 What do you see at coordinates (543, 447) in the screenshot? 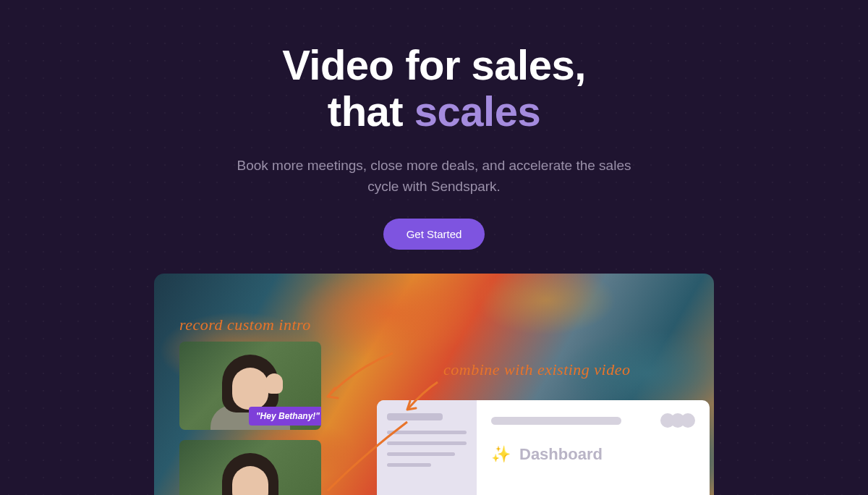
I see `browser-mockup: ✨ Dashboard` at bounding box center [543, 447].